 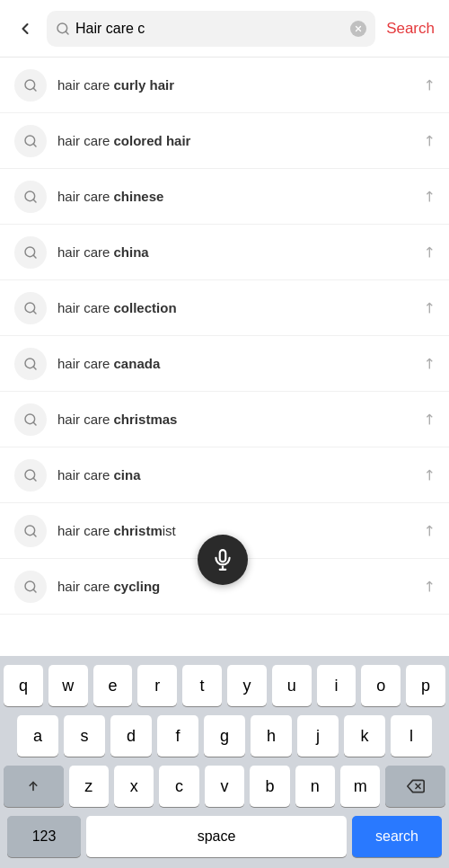 I want to click on key-j: j, so click(x=318, y=736).